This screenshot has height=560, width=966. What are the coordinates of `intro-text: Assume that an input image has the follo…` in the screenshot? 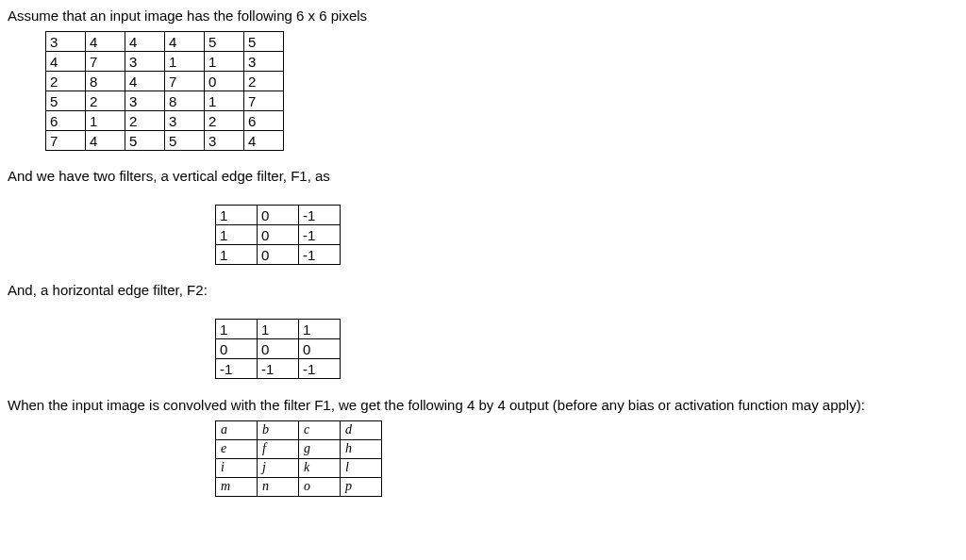 It's located at (487, 15).